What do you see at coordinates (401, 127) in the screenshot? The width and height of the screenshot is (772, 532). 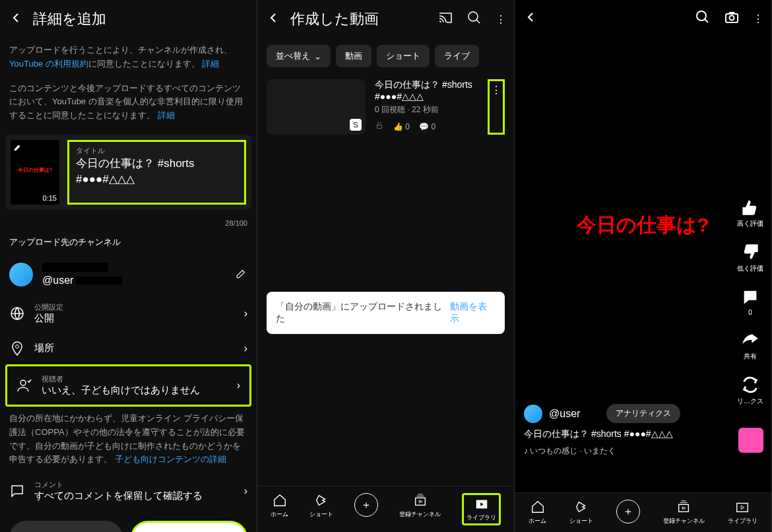 I see `like-stat: 👍 0` at bounding box center [401, 127].